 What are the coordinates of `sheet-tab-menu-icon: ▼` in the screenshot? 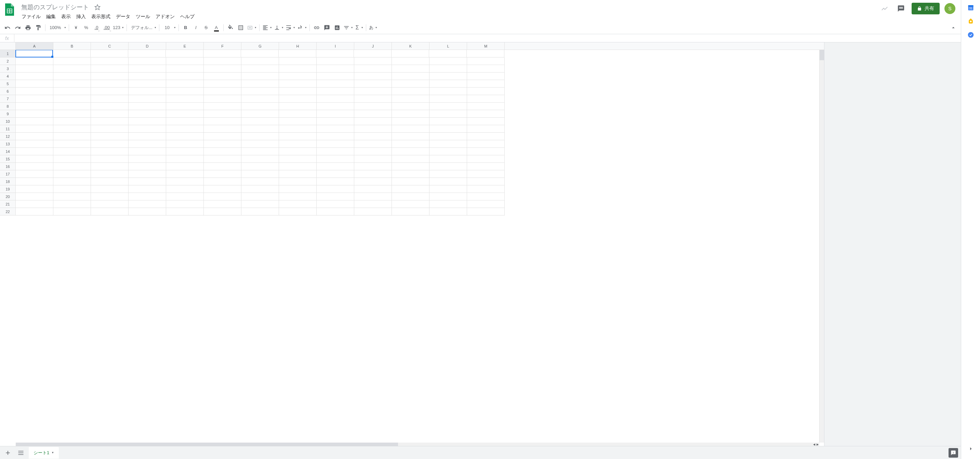 It's located at (52, 453).